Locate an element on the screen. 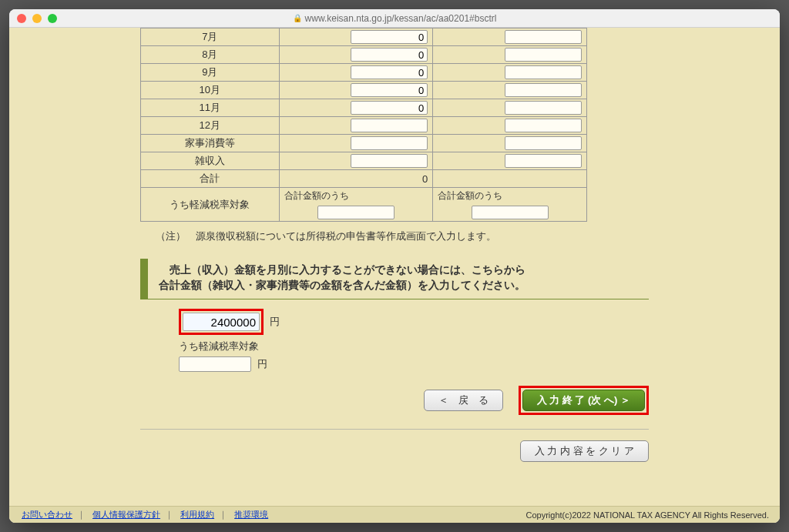 The height and width of the screenshot is (532, 789). clear-button: 入 力 内 容 を ク リ ア is located at coordinates (584, 451).